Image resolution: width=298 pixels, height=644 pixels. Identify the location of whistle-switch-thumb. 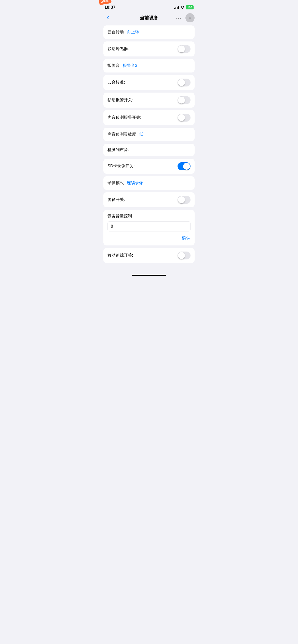
(181, 200).